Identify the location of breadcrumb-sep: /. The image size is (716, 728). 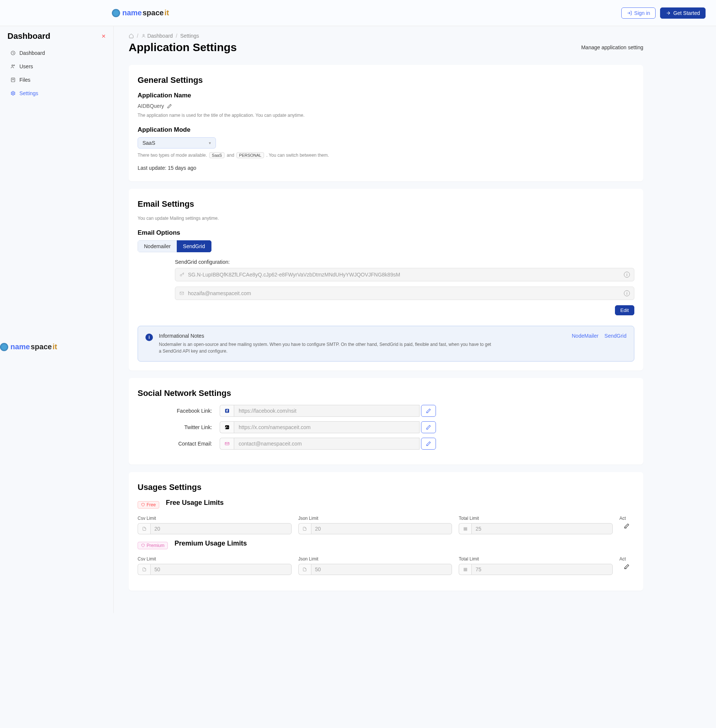
(138, 36).